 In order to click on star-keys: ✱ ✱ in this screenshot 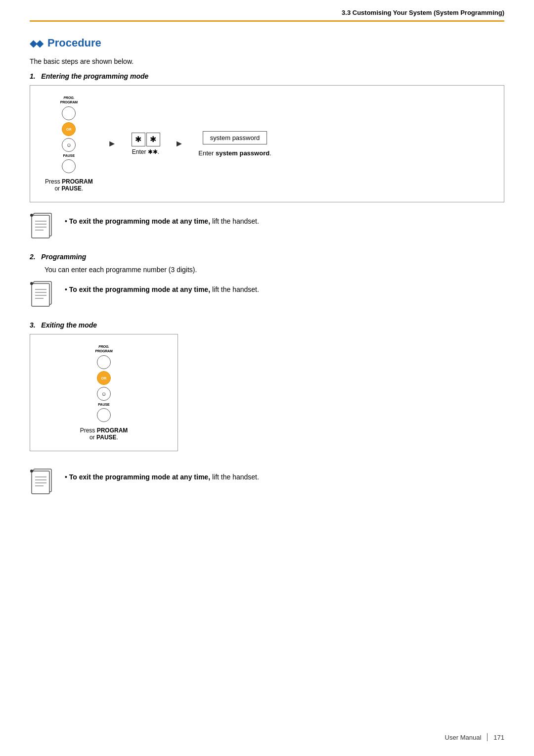, I will do `click(146, 140)`.